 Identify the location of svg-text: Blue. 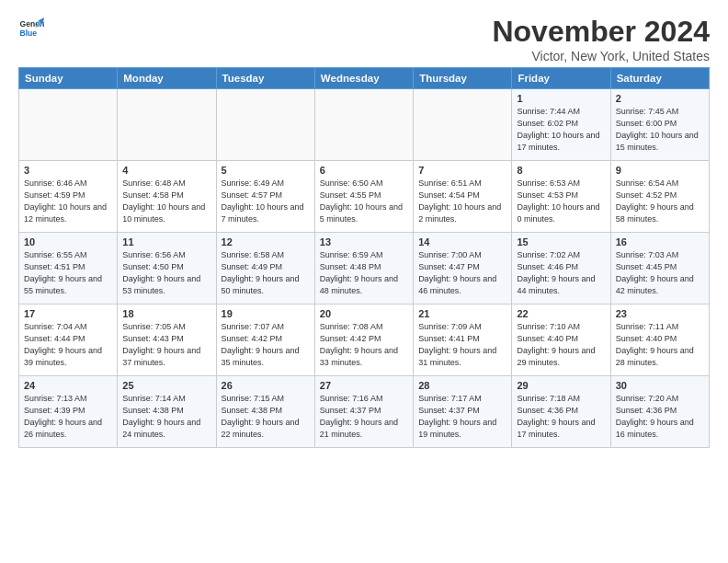
(29, 33).